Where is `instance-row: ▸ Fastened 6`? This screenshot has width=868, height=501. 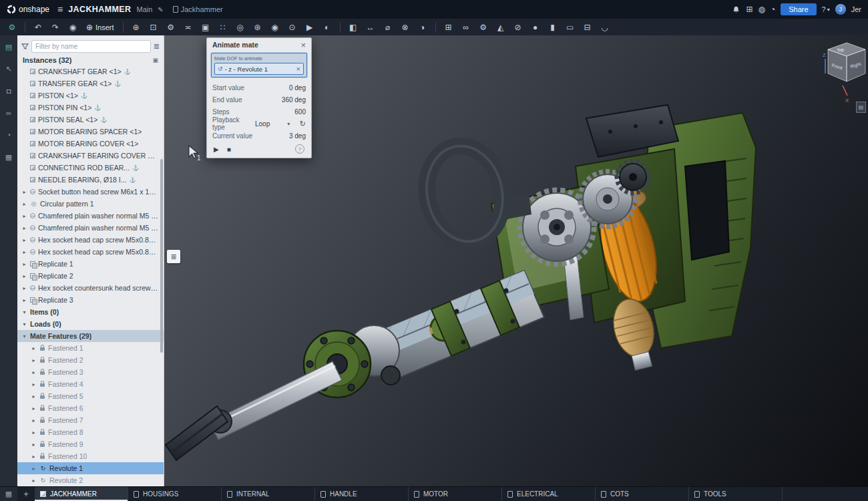
instance-row: ▸ Fastened 6 is located at coordinates (91, 408).